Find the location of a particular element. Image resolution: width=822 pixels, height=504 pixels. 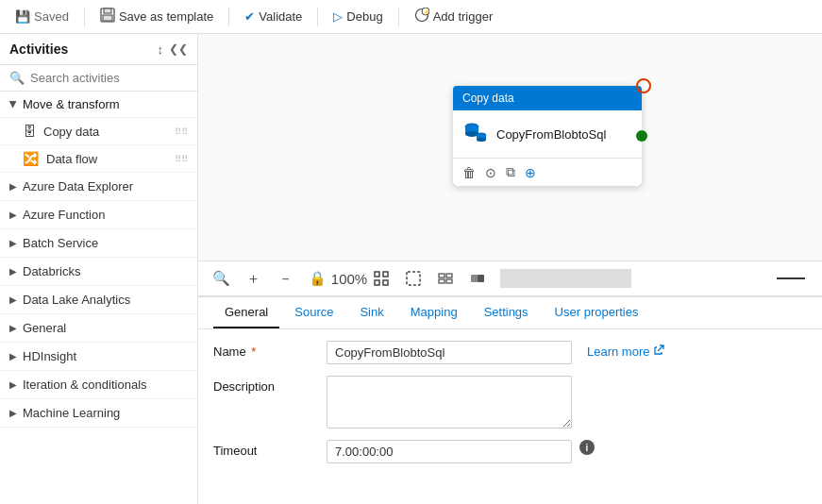

tab-mapping: Mapping is located at coordinates (434, 313).